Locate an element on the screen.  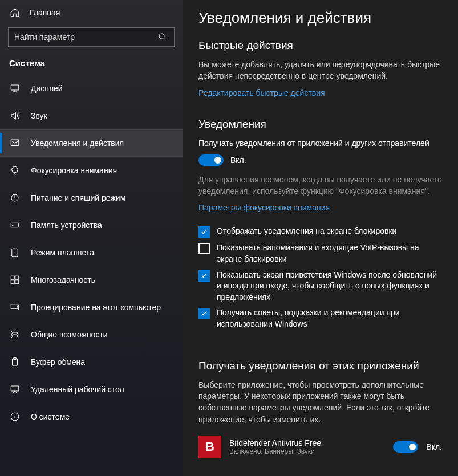
sidebar-item-tablet: Режим планшета is located at coordinates (91, 253).